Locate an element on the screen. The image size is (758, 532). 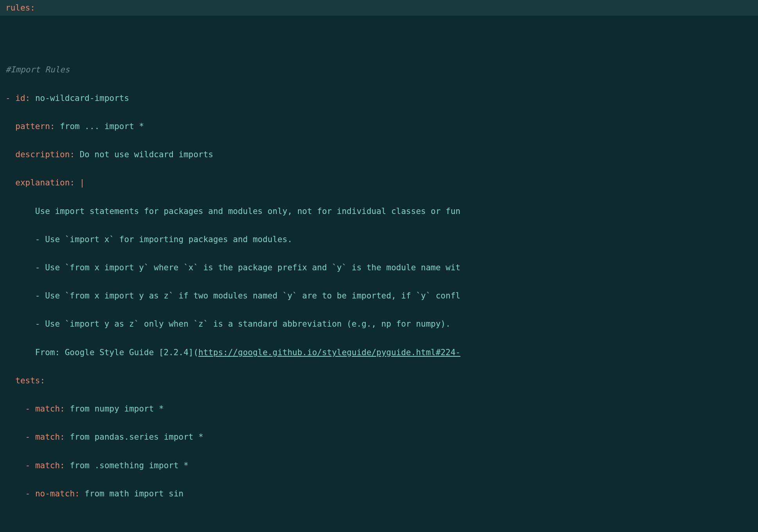
explanation-text: From: Google Style Guide [2.2.4](https:/… is located at coordinates (379, 352).